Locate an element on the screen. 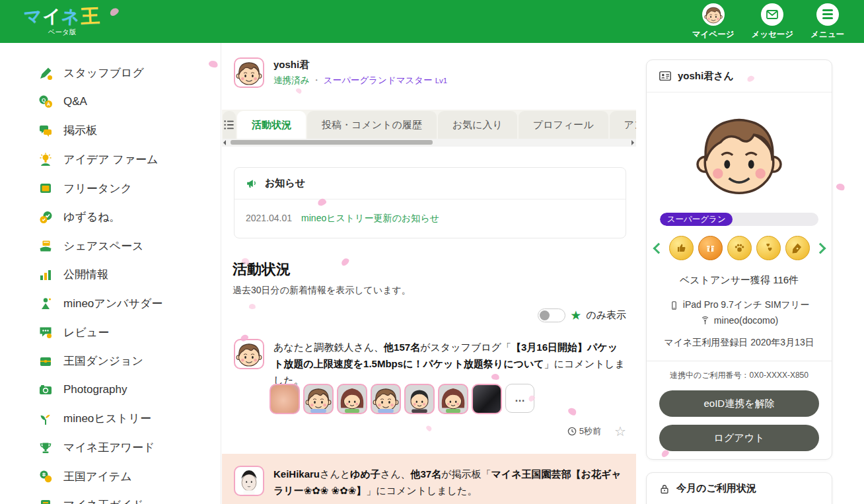 Image resolution: width=864 pixels, height=504 pixels. pen-icon is located at coordinates (46, 73).